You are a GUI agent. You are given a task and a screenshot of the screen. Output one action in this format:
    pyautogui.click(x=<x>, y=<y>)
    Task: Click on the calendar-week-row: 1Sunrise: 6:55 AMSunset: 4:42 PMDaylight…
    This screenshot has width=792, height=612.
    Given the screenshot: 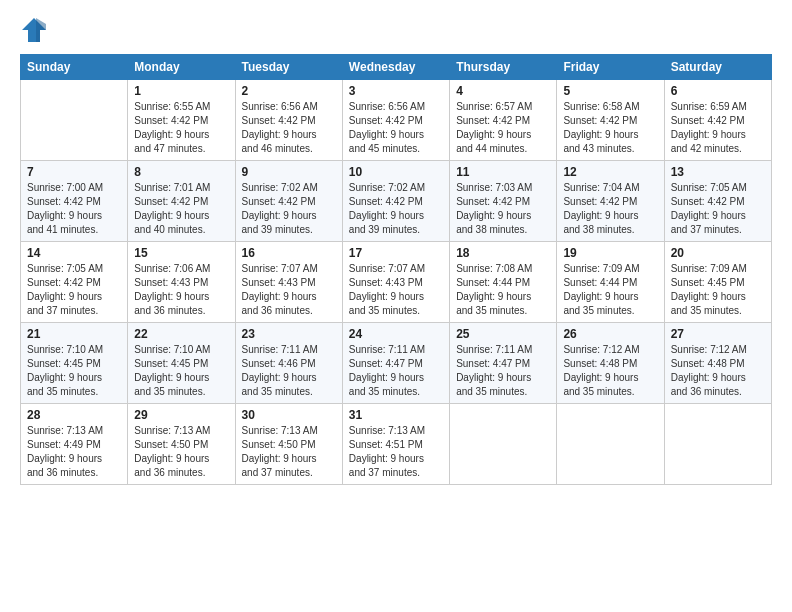 What is the action you would take?
    pyautogui.click(x=396, y=120)
    